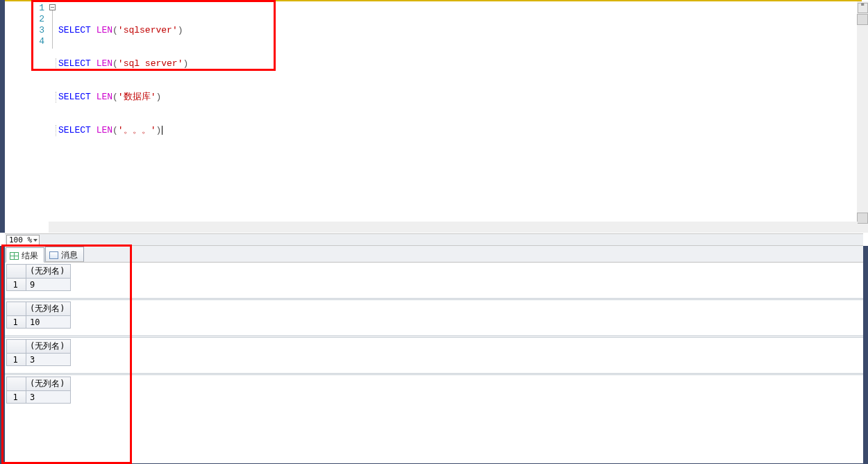  Describe the element at coordinates (122, 97) in the screenshot. I see `code-line: SELECT LEN('数据库')` at that location.